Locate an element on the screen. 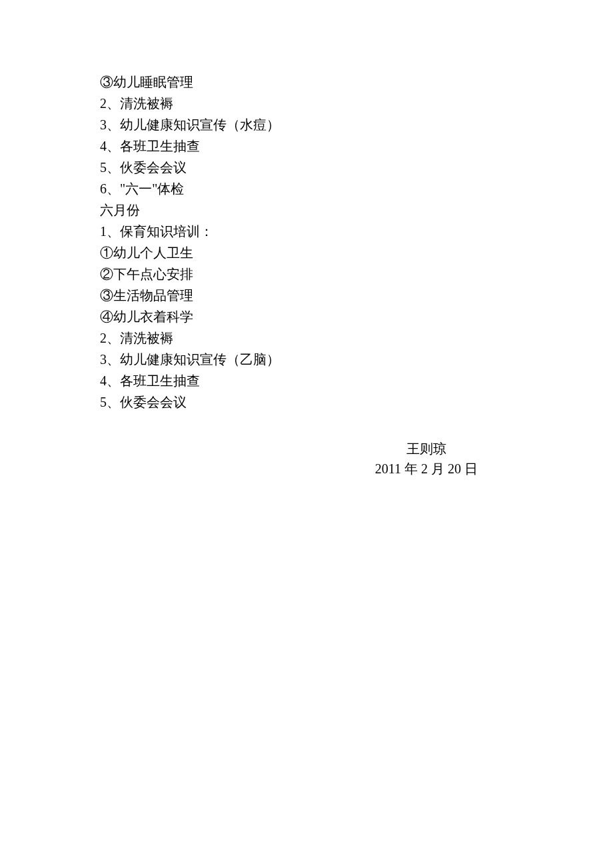  text-line: 3、幼儿健康知识宣传（水痘） is located at coordinates (306, 125).